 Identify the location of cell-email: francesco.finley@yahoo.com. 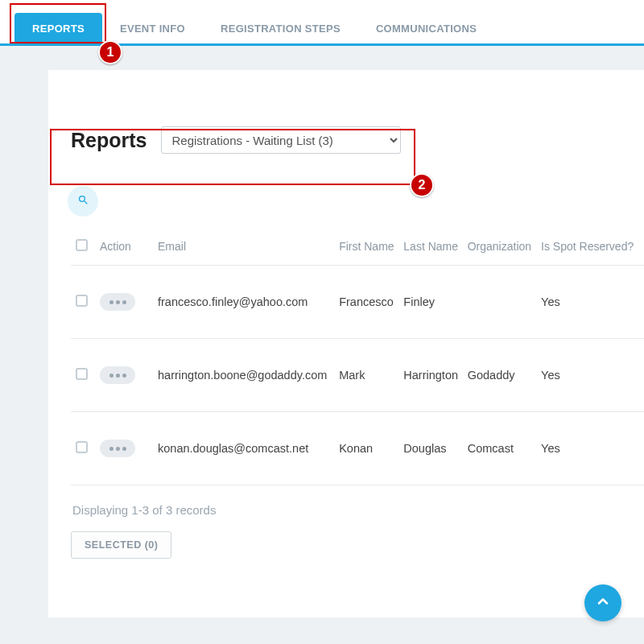
(248, 303).